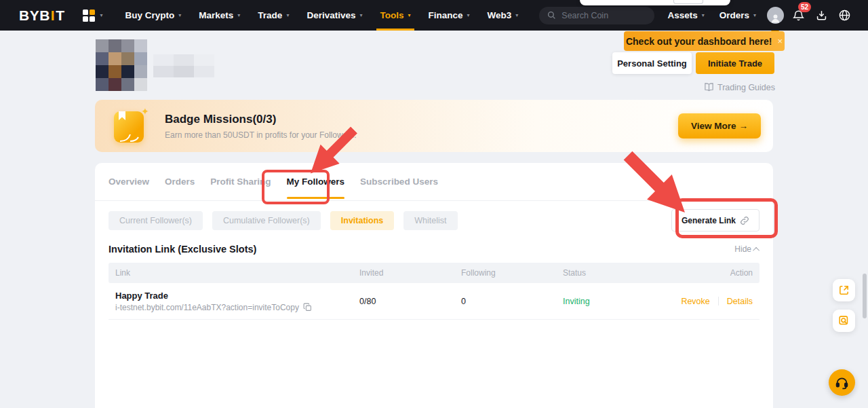 The width and height of the screenshot is (868, 408). Describe the element at coordinates (698, 41) in the screenshot. I see `tooltip-text: Check out your dashboard here!` at that location.